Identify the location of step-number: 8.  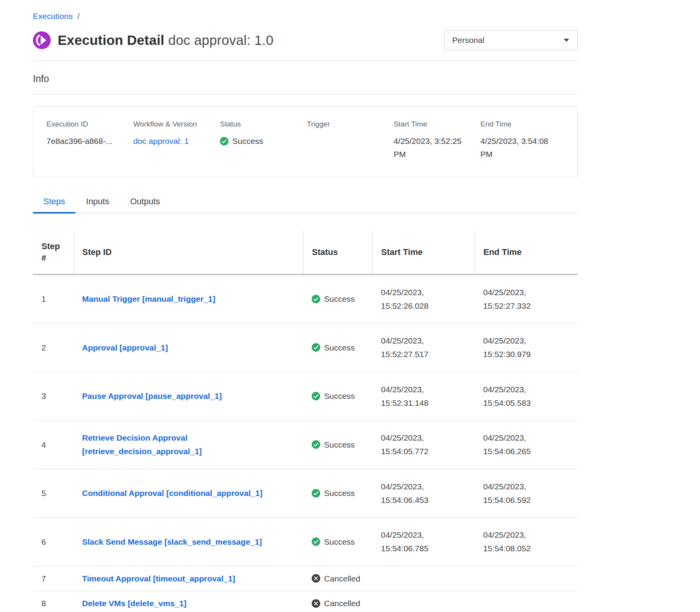
(53, 602).